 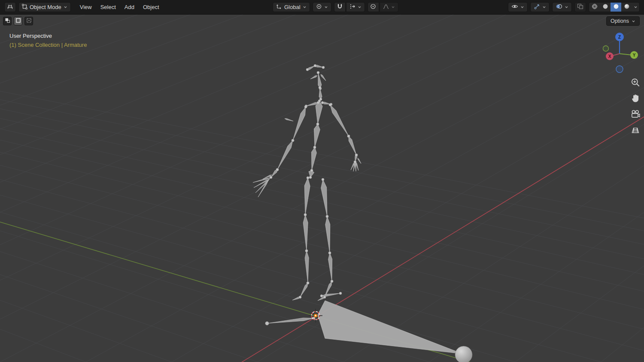 I want to click on select-set-button, so click(x=7, y=21).